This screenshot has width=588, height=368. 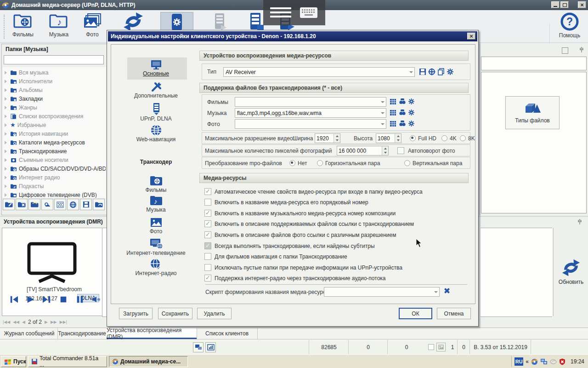 I want to click on globe-button, so click(x=73, y=204).